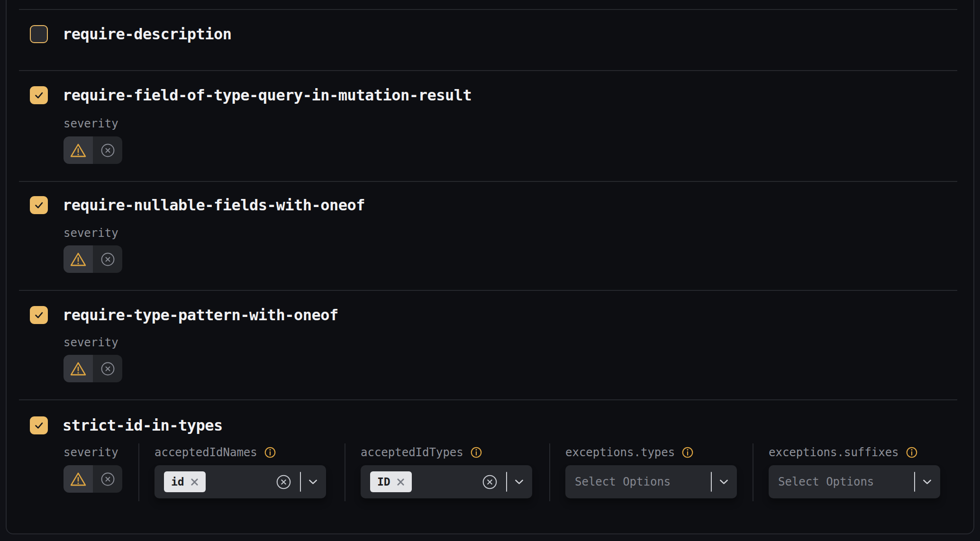  What do you see at coordinates (214, 205) in the screenshot?
I see `rule-name: require-nullable-fields-with-oneof` at bounding box center [214, 205].